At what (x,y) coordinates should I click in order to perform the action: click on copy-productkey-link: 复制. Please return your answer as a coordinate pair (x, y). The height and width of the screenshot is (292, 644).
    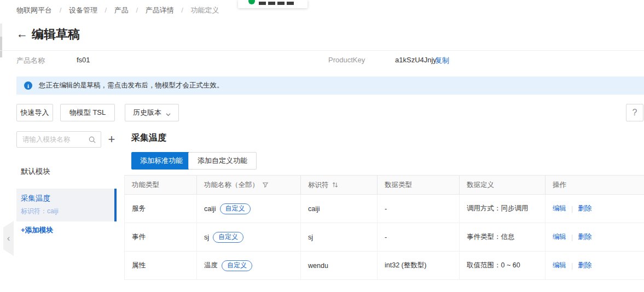
    Looking at the image, I should click on (442, 61).